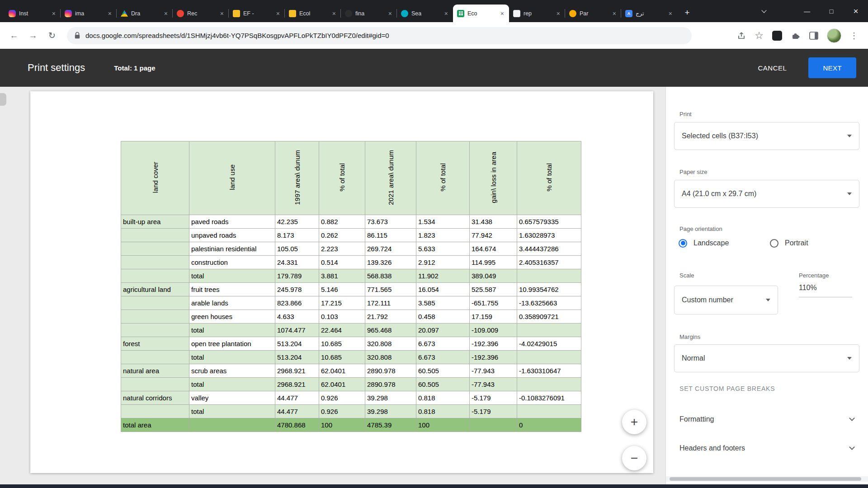  What do you see at coordinates (370, 14) in the screenshot?
I see `tab-title: fina` at bounding box center [370, 14].